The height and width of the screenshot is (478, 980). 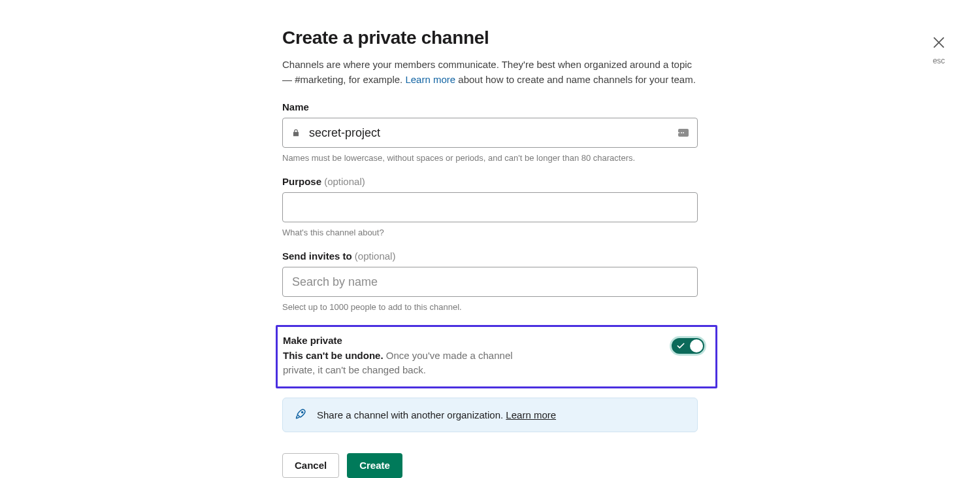 What do you see at coordinates (490, 133) in the screenshot?
I see `channel-name-input` at bounding box center [490, 133].